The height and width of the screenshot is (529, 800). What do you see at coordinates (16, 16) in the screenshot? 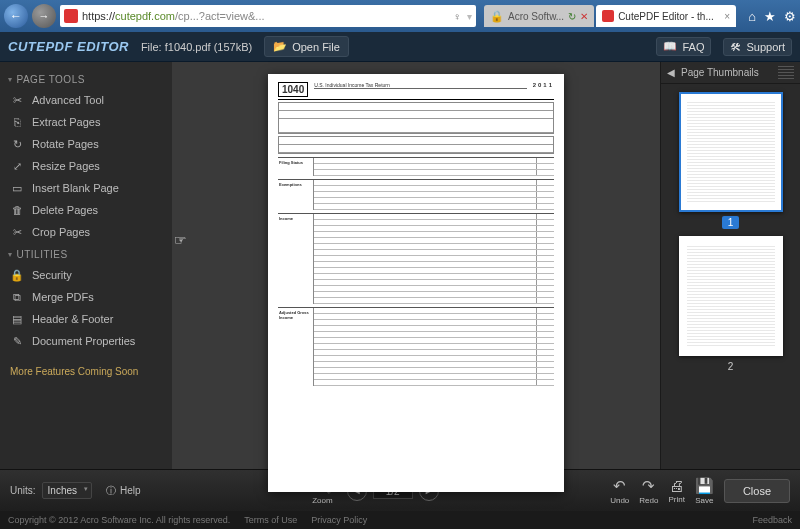
I see `back-button: ←` at bounding box center [16, 16].